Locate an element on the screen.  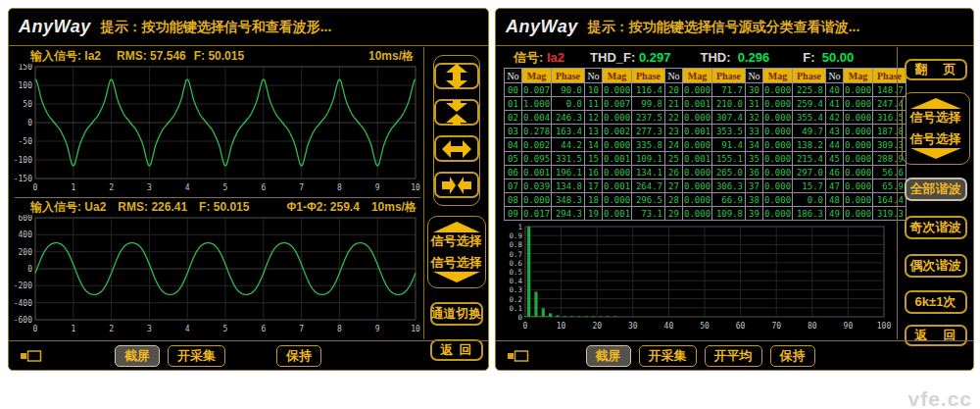
left-header: AnyWay 提示：按功能键选择信号和查看波形... is located at coordinates (249, 27).